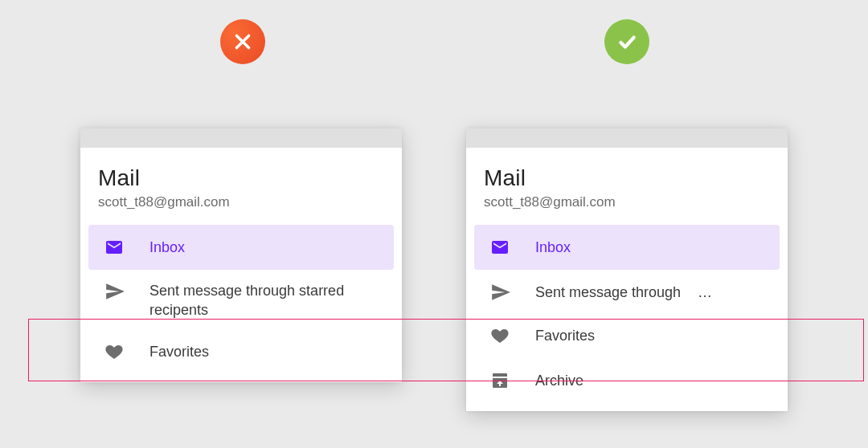 This screenshot has height=448, width=868. Describe the element at coordinates (607, 292) in the screenshot. I see `nav-item-label: Sent message through` at that location.